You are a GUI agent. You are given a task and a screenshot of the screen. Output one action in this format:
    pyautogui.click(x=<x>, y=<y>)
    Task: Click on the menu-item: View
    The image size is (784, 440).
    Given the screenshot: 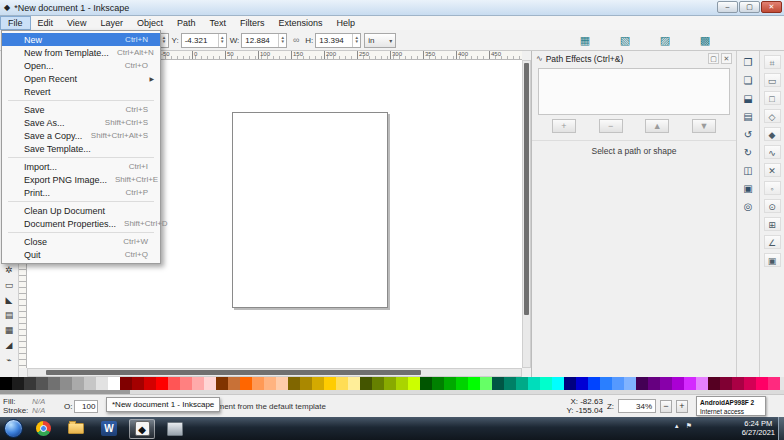 What is the action you would take?
    pyautogui.click(x=76, y=23)
    